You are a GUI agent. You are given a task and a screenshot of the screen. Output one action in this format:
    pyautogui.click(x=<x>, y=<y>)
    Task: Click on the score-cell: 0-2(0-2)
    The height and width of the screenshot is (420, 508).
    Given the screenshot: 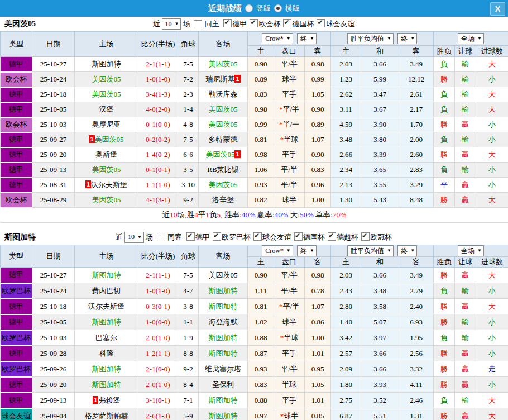 What is the action you would take?
    pyautogui.click(x=159, y=140)
    